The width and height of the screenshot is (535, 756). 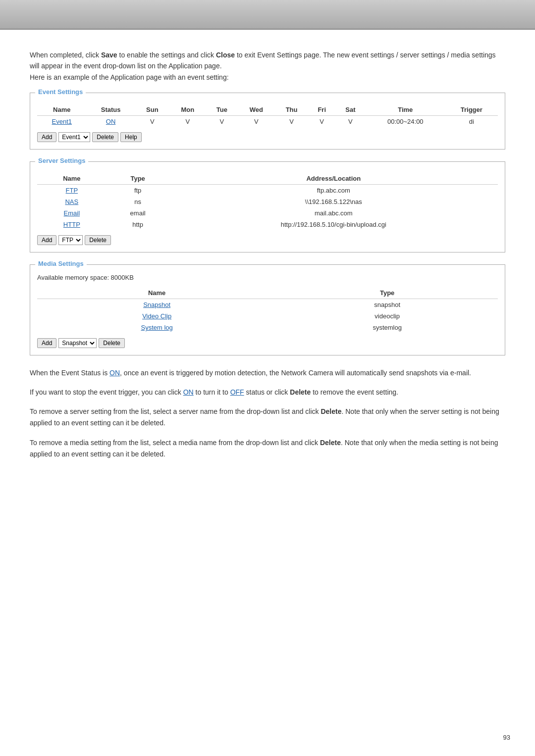 I want to click on media-col-name: Name, so click(x=157, y=293).